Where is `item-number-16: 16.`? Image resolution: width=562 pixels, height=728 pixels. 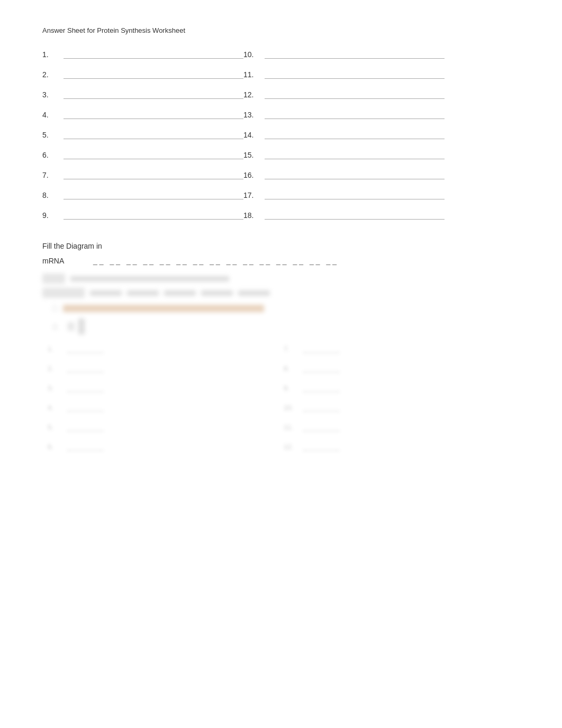
item-number-16: 16. is located at coordinates (254, 175).